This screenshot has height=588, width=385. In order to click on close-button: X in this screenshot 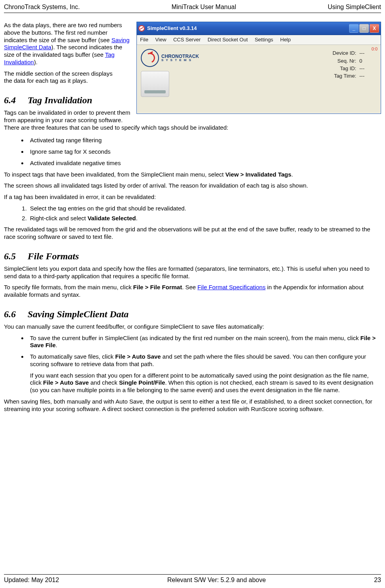, I will do `click(374, 28)`.